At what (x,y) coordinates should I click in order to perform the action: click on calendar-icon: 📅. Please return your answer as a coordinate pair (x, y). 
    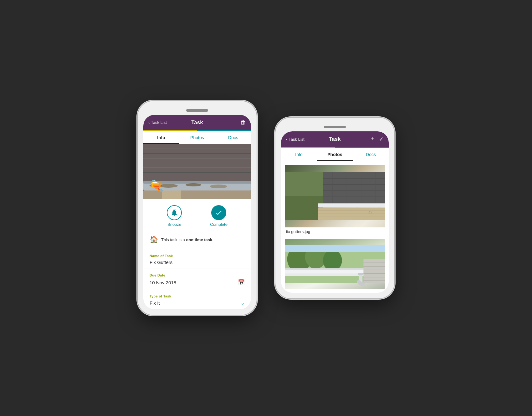
    Looking at the image, I should click on (241, 282).